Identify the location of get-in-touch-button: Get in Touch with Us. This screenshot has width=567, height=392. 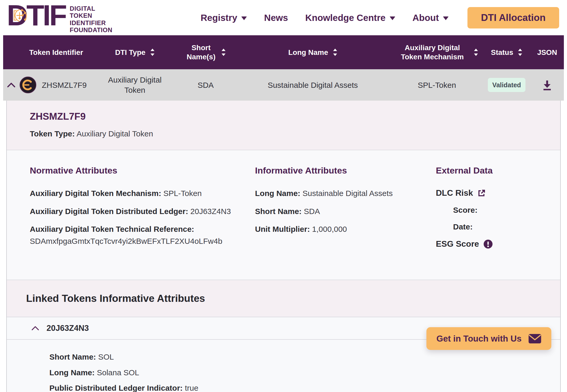
(489, 339).